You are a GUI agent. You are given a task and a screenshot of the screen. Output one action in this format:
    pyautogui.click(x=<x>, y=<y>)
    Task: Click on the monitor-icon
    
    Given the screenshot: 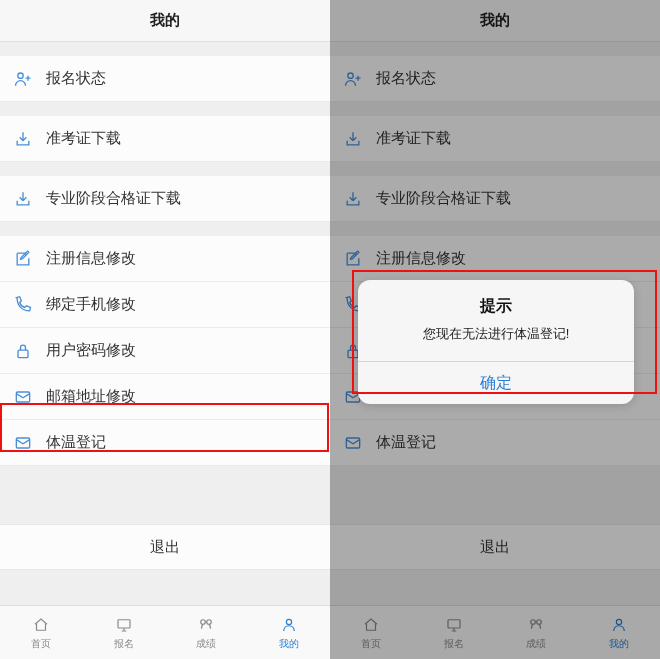 What is the action you would take?
    pyautogui.click(x=124, y=625)
    